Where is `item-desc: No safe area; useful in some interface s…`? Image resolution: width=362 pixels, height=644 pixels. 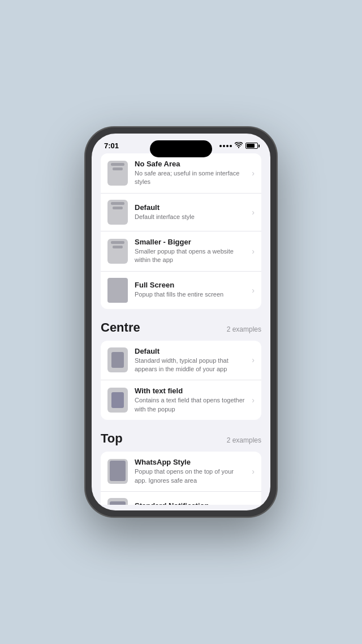
item-desc: No safe area; useful in some interface s… is located at coordinates (191, 178).